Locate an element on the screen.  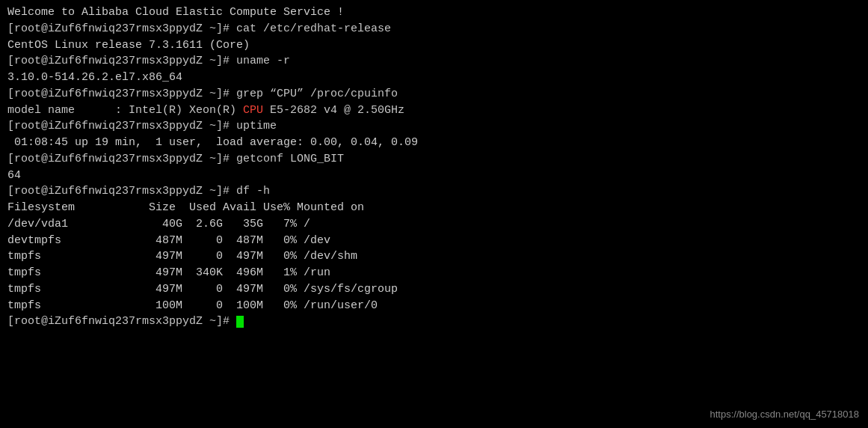
terminal-line: /dev/vda1 40G 2.6G 35G 7% / is located at coordinates (434, 224).